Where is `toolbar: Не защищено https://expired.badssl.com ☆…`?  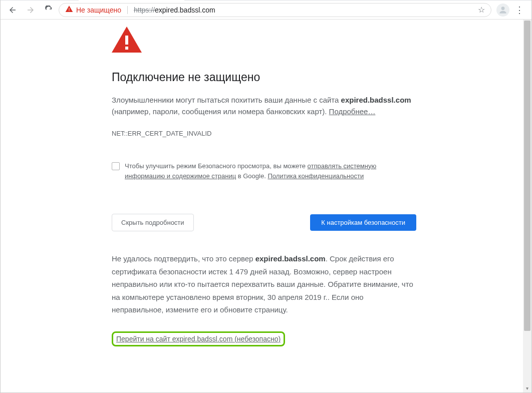 toolbar: Не защищено https://expired.badssl.com ☆… is located at coordinates (266, 10).